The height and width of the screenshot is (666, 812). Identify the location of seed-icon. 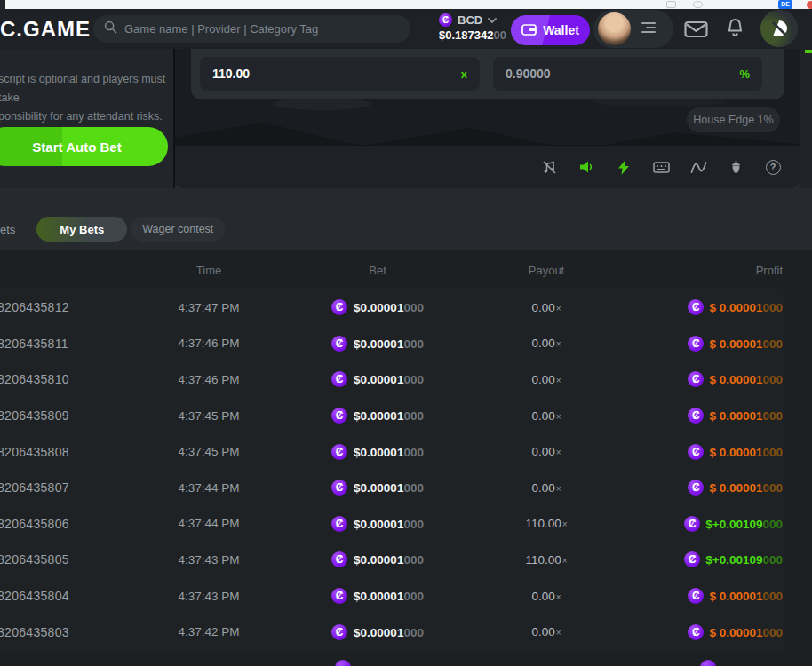
(736, 167).